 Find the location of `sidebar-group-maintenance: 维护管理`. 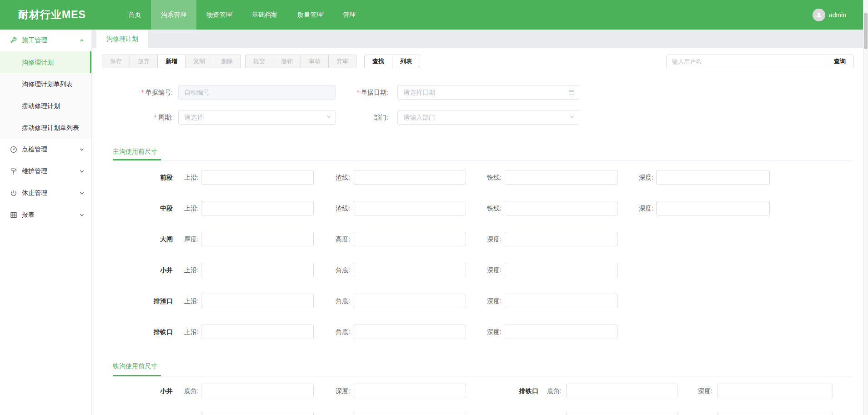

sidebar-group-maintenance: 维护管理 is located at coordinates (45, 171).